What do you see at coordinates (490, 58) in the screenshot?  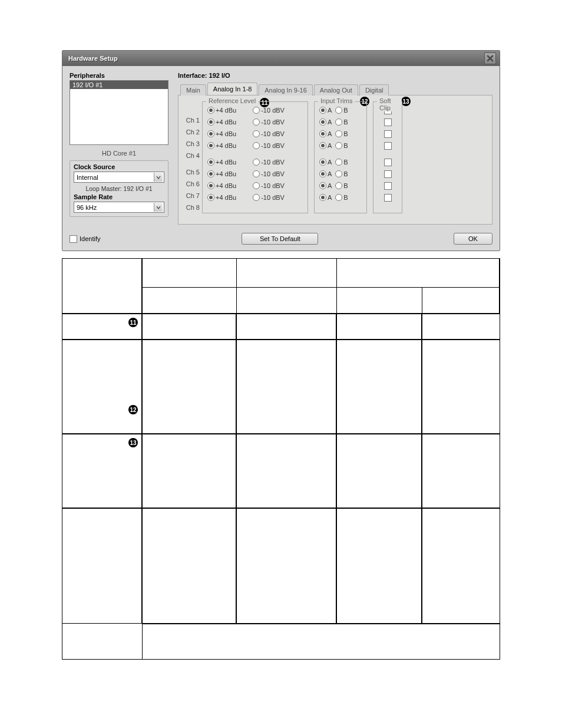 I see `close-button` at bounding box center [490, 58].